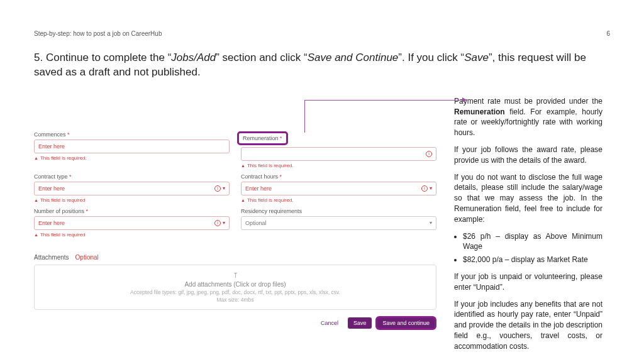  Describe the element at coordinates (406, 323) in the screenshot. I see `save-and-continue-button: Save and continue` at that location.